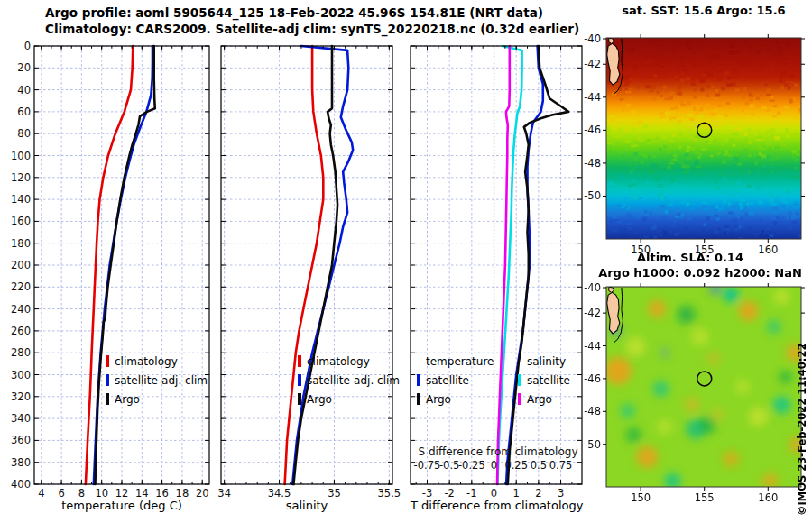  Describe the element at coordinates (448, 381) in the screenshot. I see `legend-label: satellite` at that location.